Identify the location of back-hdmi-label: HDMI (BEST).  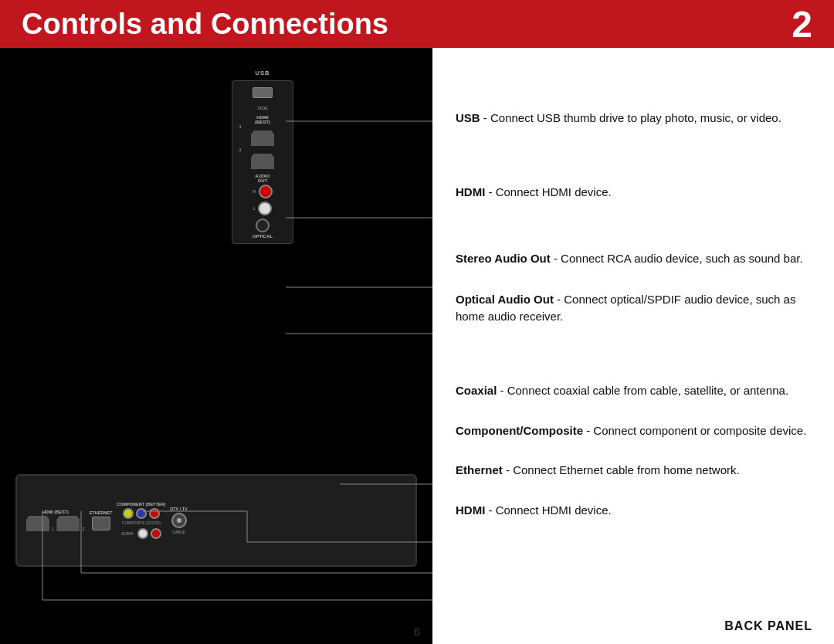
(56, 512).